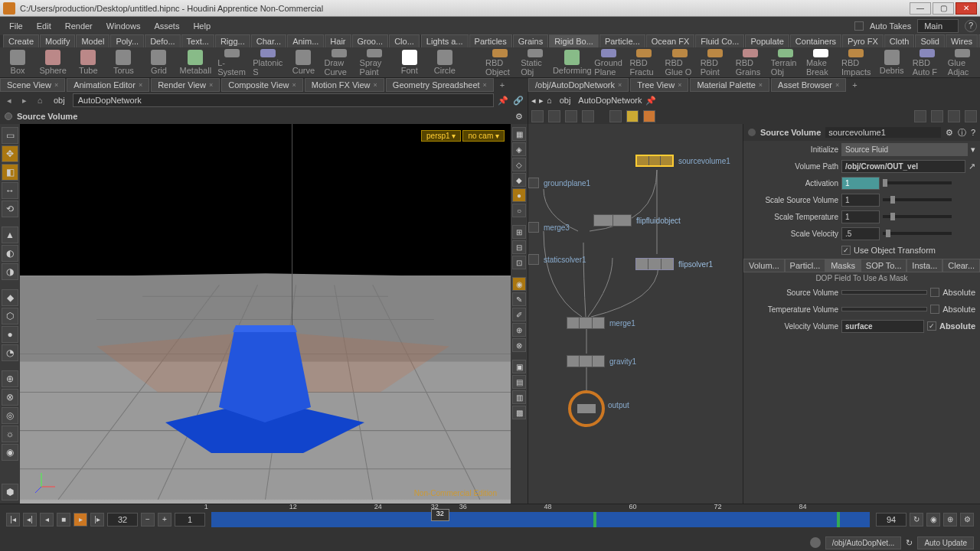 The width and height of the screenshot is (980, 551). I want to click on net-tool-i, so click(971, 116).